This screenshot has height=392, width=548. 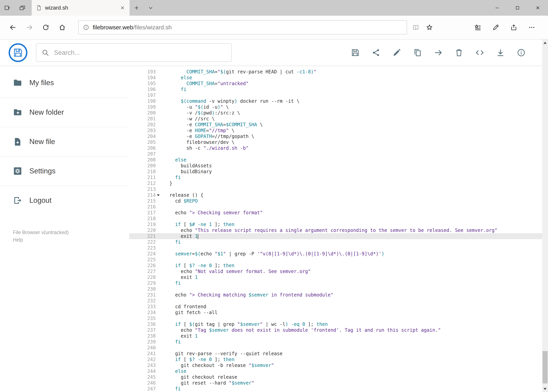 What do you see at coordinates (22, 8) in the screenshot?
I see `tabs-preview-icon` at bounding box center [22, 8].